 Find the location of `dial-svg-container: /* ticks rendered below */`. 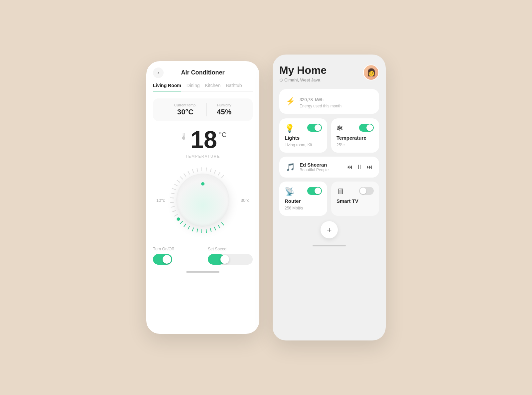

dial-svg-container: /* ticks rendered below */ is located at coordinates (203, 200).